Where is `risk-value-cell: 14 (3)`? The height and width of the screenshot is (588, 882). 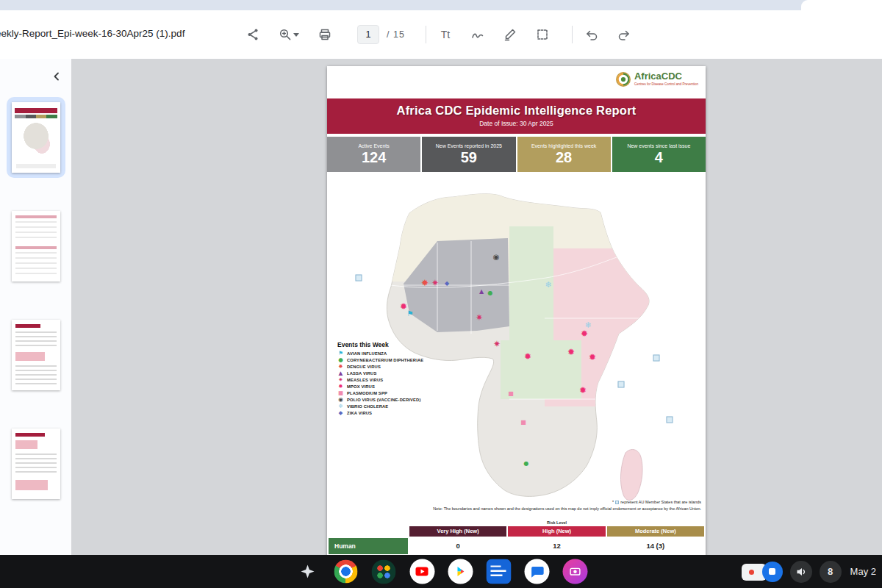 risk-value-cell: 14 (3) is located at coordinates (656, 546).